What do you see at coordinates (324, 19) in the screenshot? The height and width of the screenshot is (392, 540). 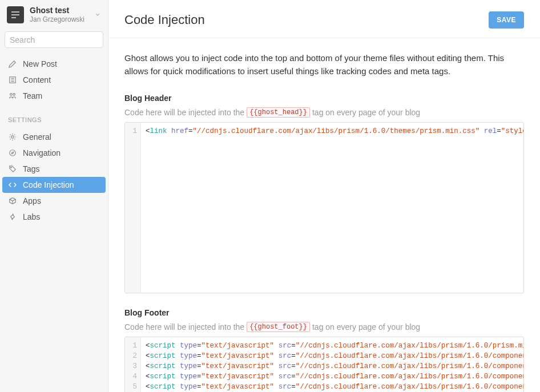 I see `topbar: Code Injection SAVE` at bounding box center [324, 19].